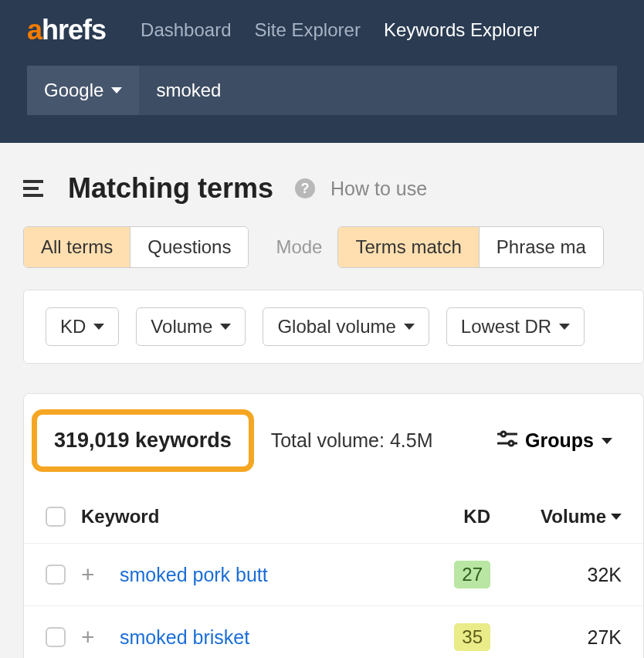 This screenshot has width=644, height=658. What do you see at coordinates (473, 637) in the screenshot?
I see `kd-badge: 35` at bounding box center [473, 637].